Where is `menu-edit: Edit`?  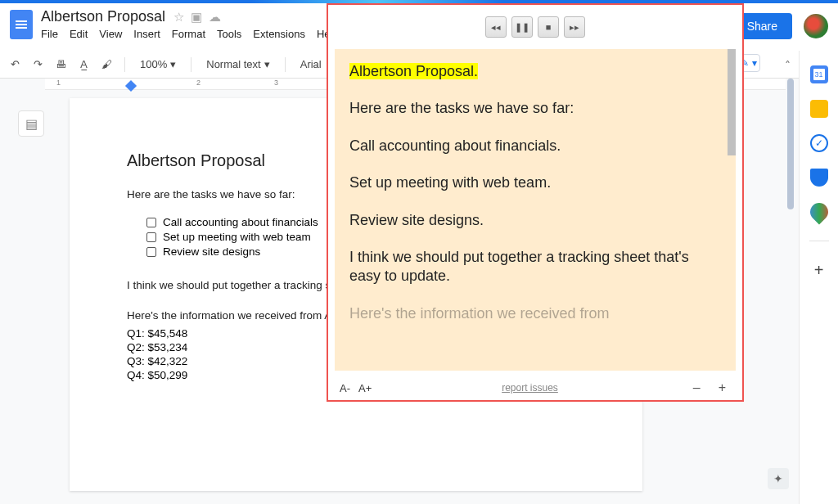 menu-edit: Edit is located at coordinates (79, 34).